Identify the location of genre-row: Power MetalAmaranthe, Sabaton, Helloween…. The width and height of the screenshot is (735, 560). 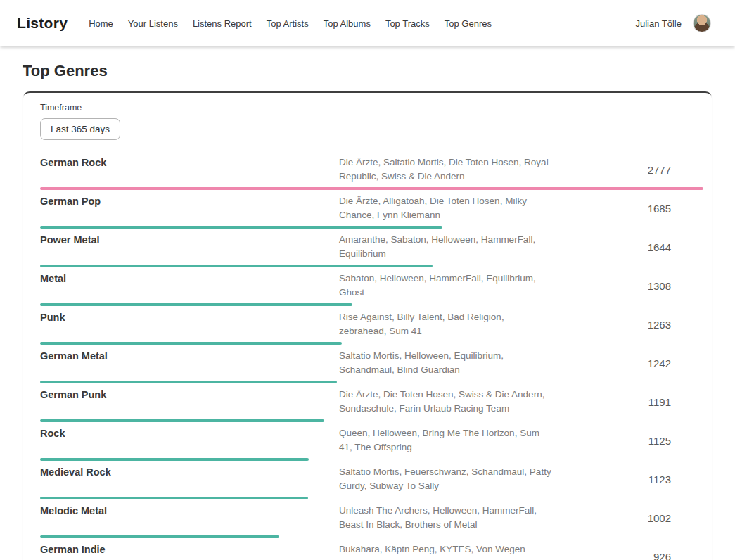
(371, 250).